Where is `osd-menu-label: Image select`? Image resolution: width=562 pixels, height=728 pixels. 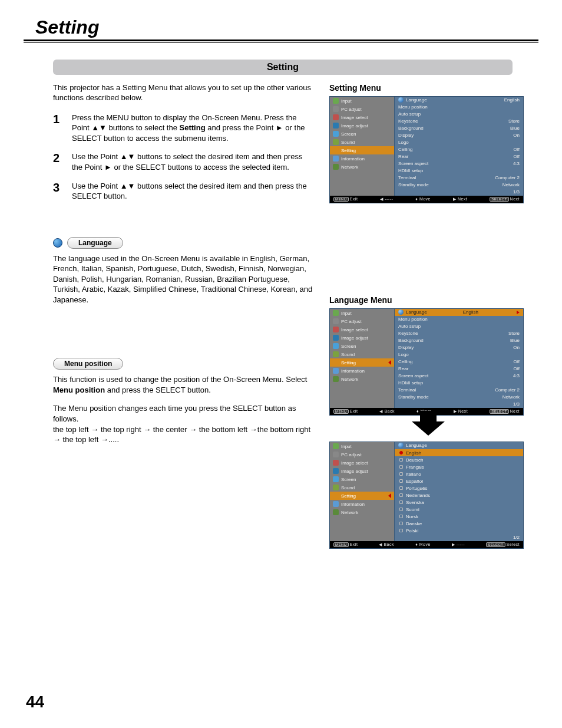
osd-menu-label: Image select is located at coordinates (355, 463).